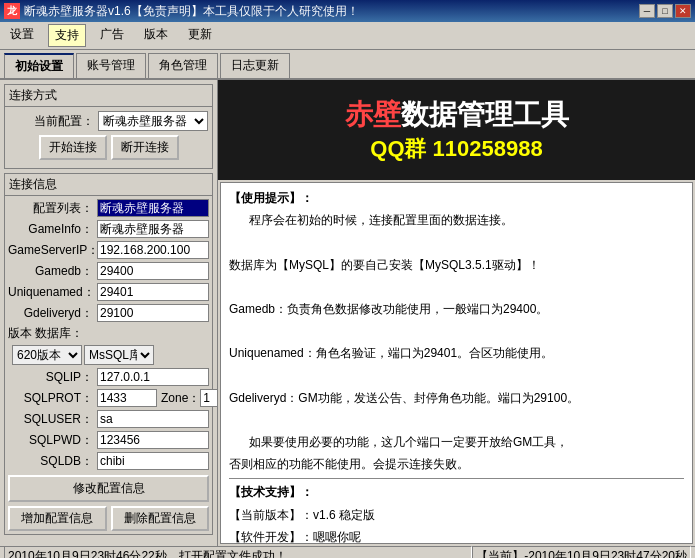 Image resolution: width=695 pixels, height=558 pixels. I want to click on config-list-label: 配置列表：, so click(50, 208).